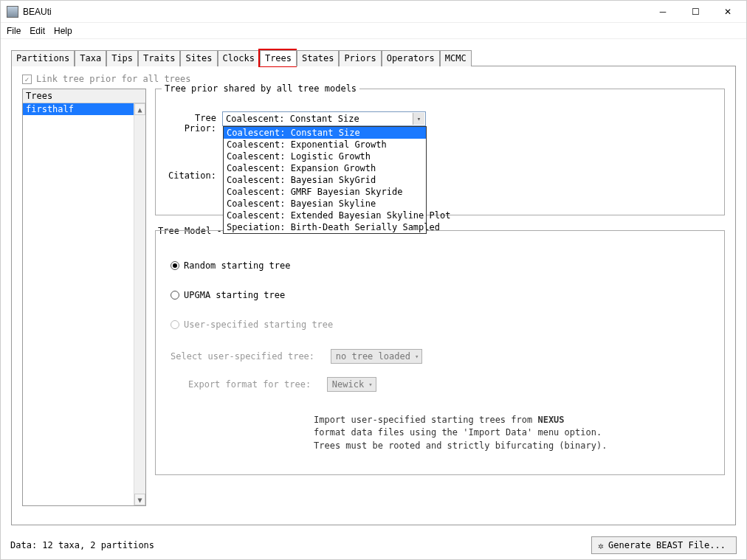  I want to click on tab-trees: Trees, so click(278, 58).